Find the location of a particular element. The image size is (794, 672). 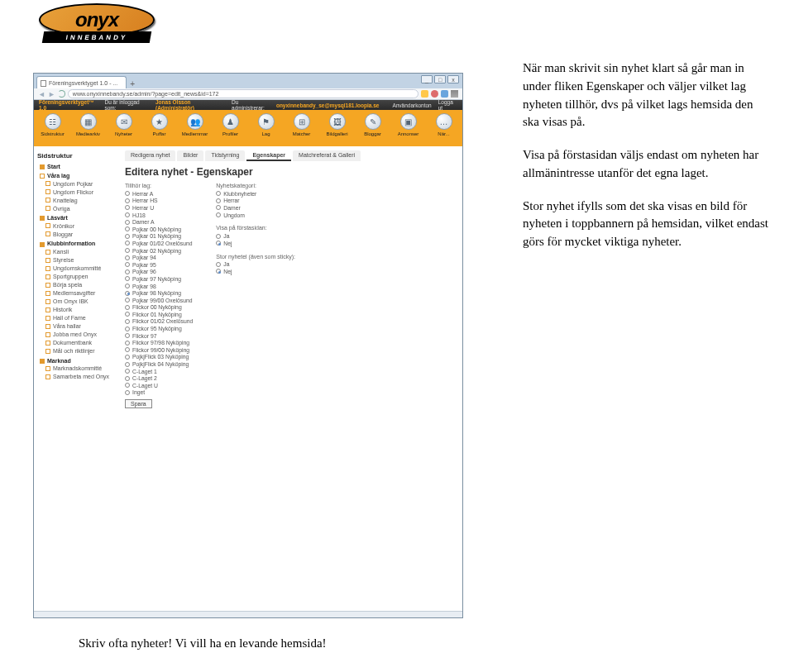

sidebar-item: Om Onyx IBK is located at coordinates (78, 302).